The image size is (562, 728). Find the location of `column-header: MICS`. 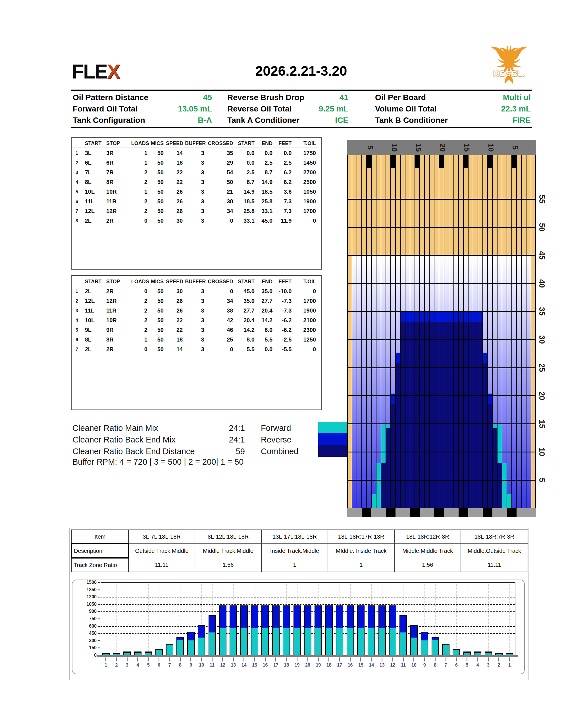

column-header: MICS is located at coordinates (157, 281).